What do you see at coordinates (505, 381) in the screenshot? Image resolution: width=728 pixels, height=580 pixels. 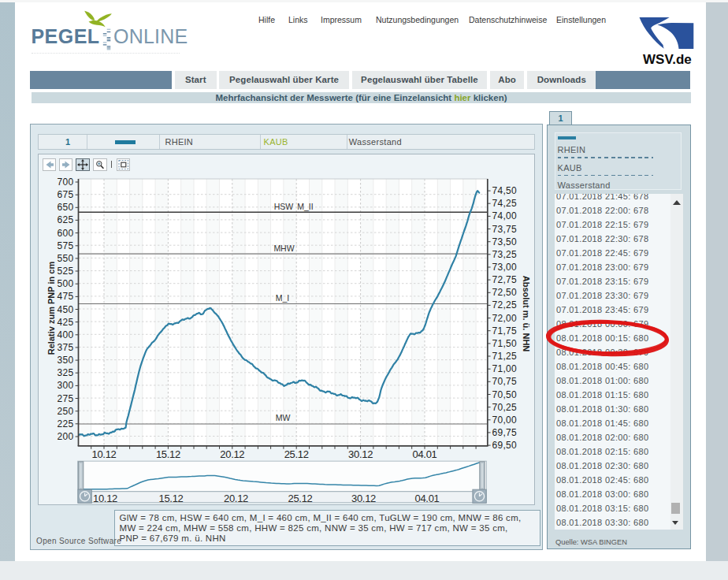 I see `svg-text: 70,75` at bounding box center [505, 381].